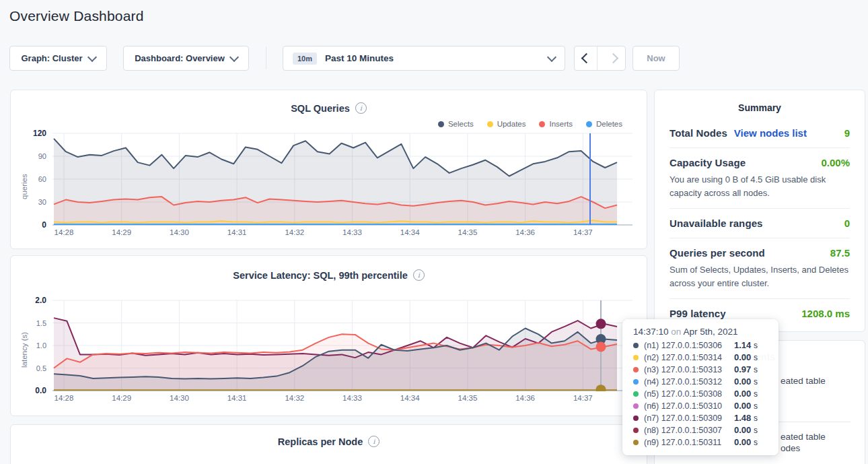  What do you see at coordinates (328, 108) in the screenshot?
I see `sql-queries-chart-title: SQL Queries i` at bounding box center [328, 108].